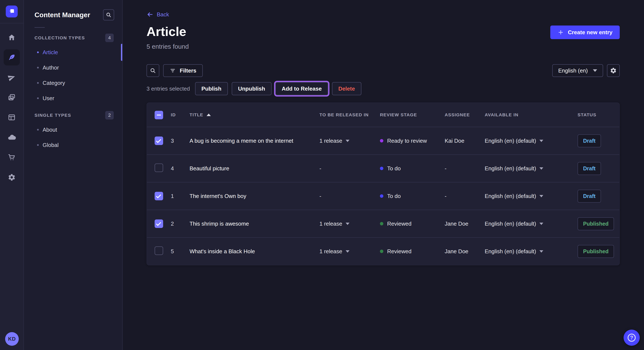 This screenshot has width=644, height=350. What do you see at coordinates (598, 115) in the screenshot?
I see `column-header-status: STATUS` at bounding box center [598, 115].